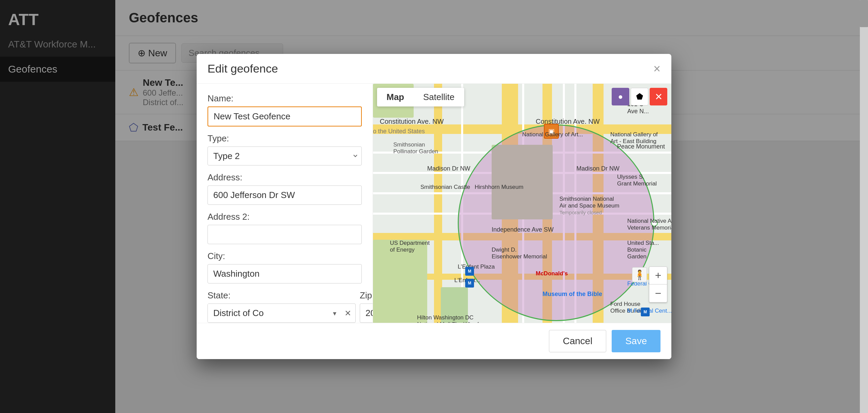  Describe the element at coordinates (620, 97) in the screenshot. I see `circle-tool-icon: ●` at that location.